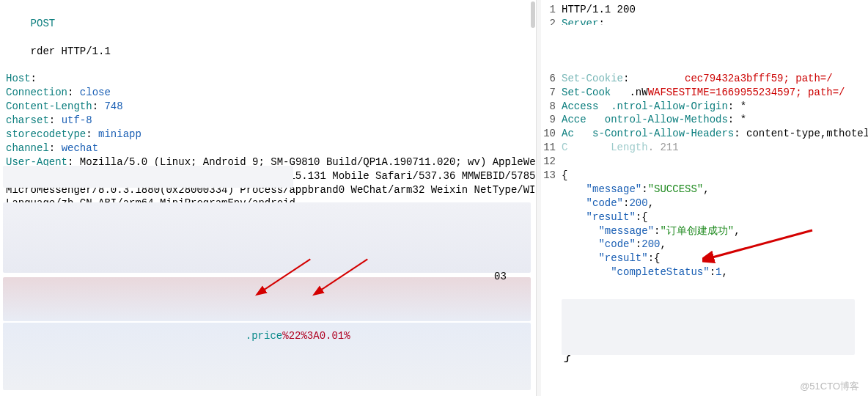 Image resolution: width=868 pixels, height=396 pixels. Describe the element at coordinates (28, 120) in the screenshot. I see `hdr-charset: charset` at that location.